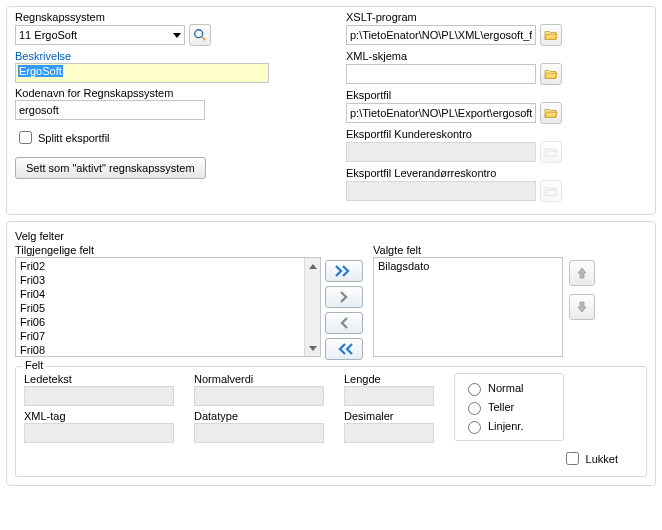  What do you see at coordinates (74, 138) in the screenshot?
I see `splitt-label: Splitt eksportfil` at bounding box center [74, 138].